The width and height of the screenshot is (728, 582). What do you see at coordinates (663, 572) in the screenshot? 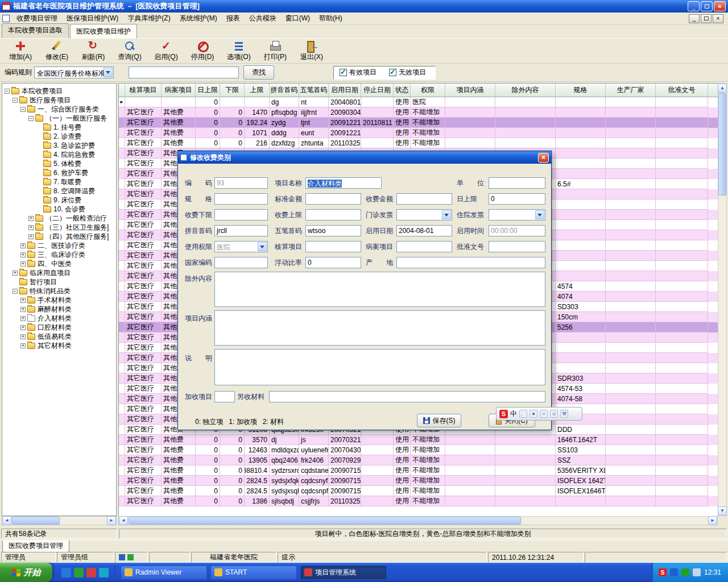
I see `sogou-tray-icon: S` at bounding box center [663, 572].